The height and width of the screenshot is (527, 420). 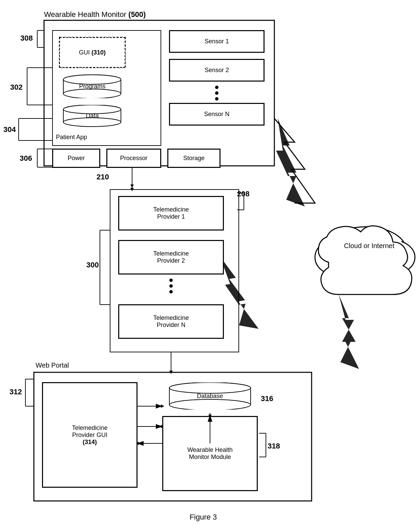 What do you see at coordinates (217, 114) in the screenshot?
I see `sensorN-box: Sensor N` at bounding box center [217, 114].